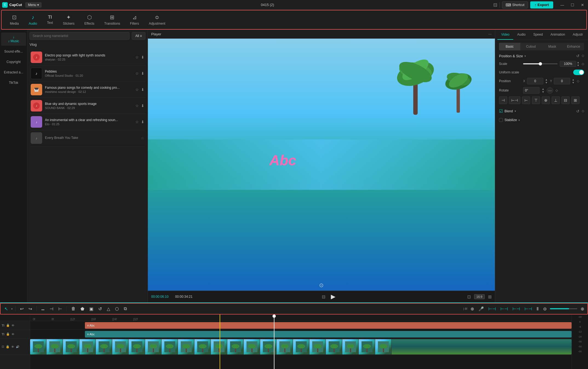  I want to click on select-dropdown: ▾, so click(12, 309).